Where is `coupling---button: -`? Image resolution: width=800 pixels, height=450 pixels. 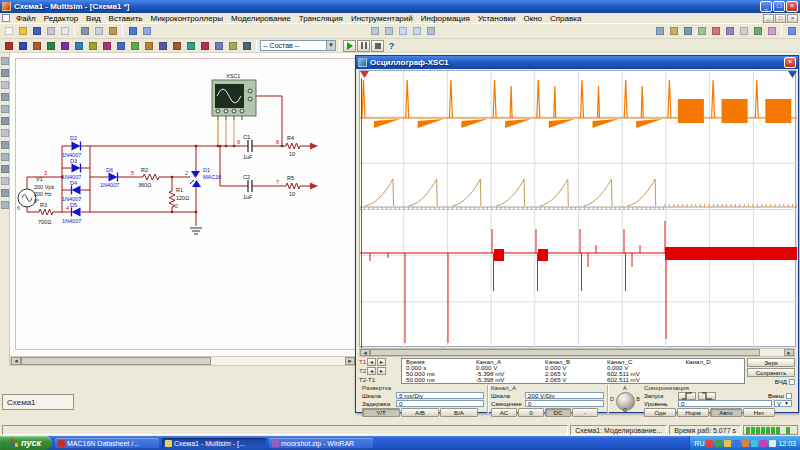
coupling---button: - is located at coordinates (585, 412).